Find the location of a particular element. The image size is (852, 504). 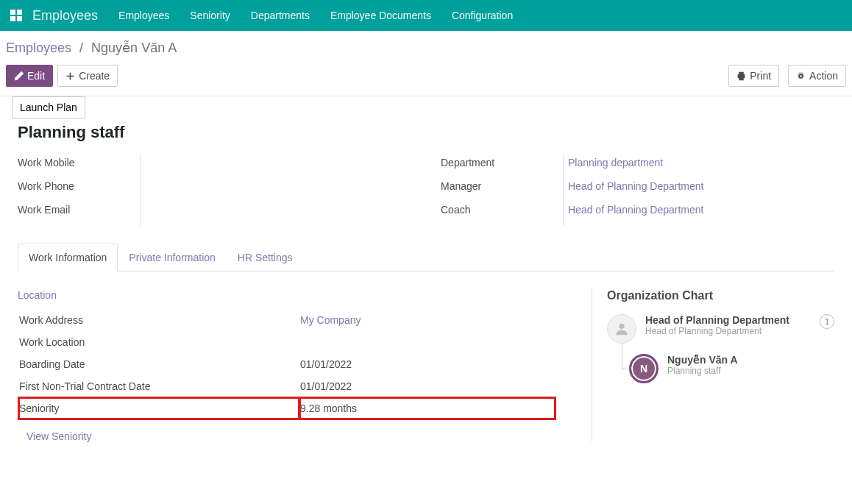

value-work-email is located at coordinates (278, 203).